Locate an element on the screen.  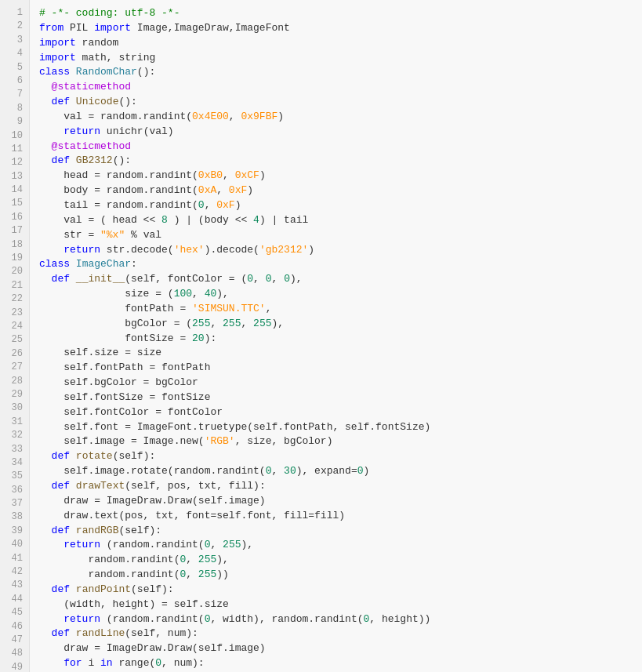
line-number: 12 is located at coordinates (16, 163).